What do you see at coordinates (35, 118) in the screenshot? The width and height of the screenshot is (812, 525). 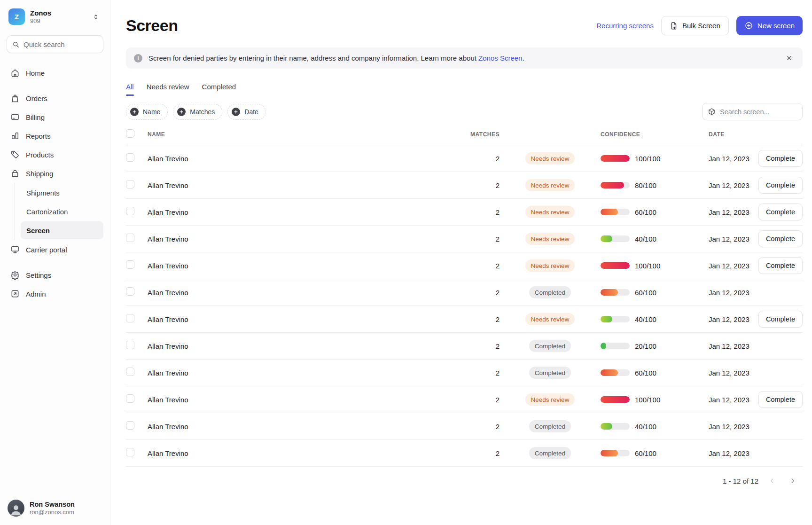 I see `sidebar-item-label: Billing` at bounding box center [35, 118].